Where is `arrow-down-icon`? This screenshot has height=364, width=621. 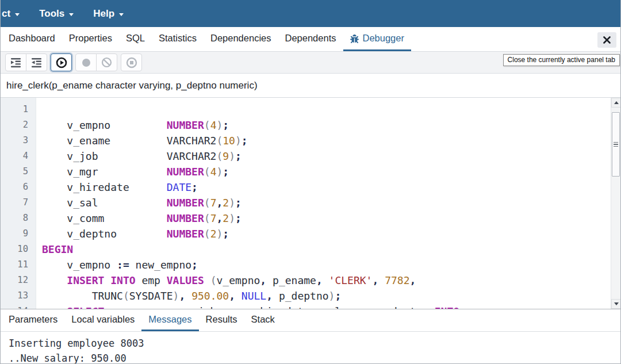 arrow-down-icon is located at coordinates (616, 304).